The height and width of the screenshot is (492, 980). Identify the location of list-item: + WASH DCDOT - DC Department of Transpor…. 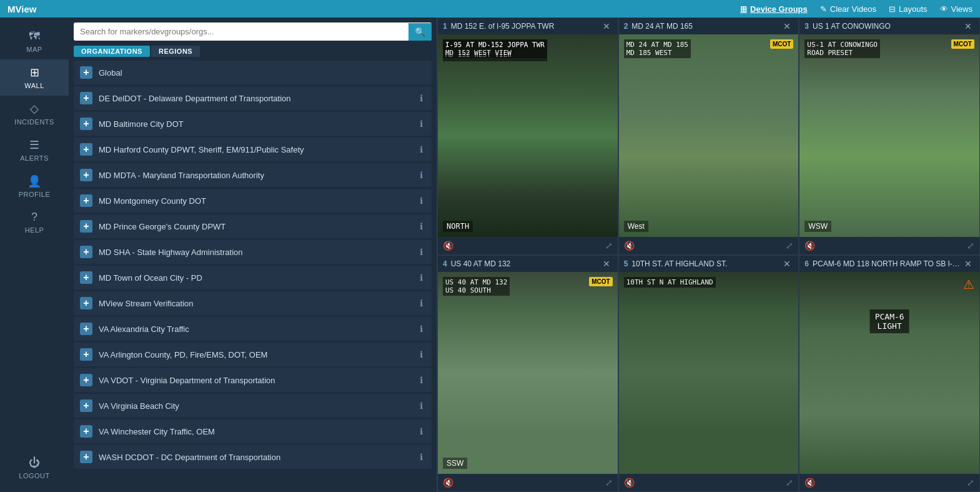
(252, 457).